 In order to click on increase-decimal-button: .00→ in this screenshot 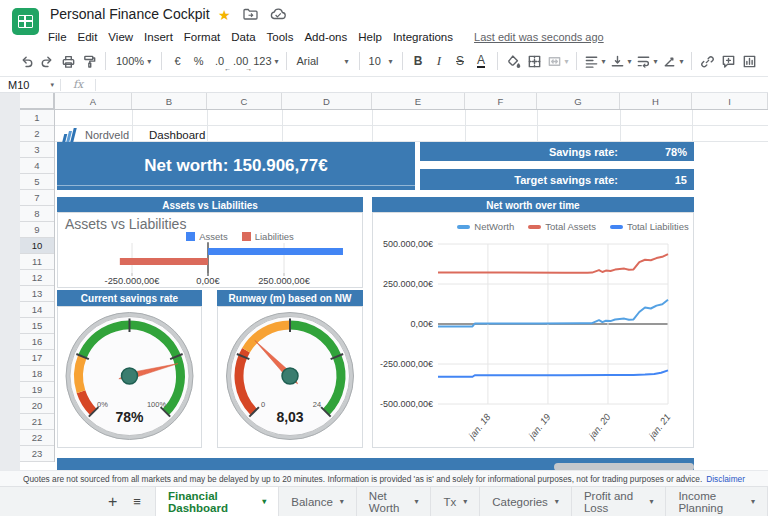, I will do `click(240, 61)`.